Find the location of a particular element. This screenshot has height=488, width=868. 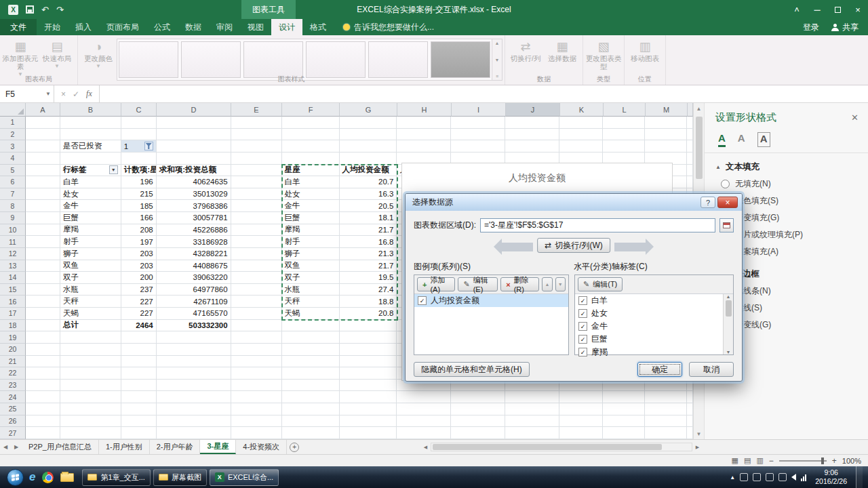

cell-C20 is located at coordinates (139, 350).